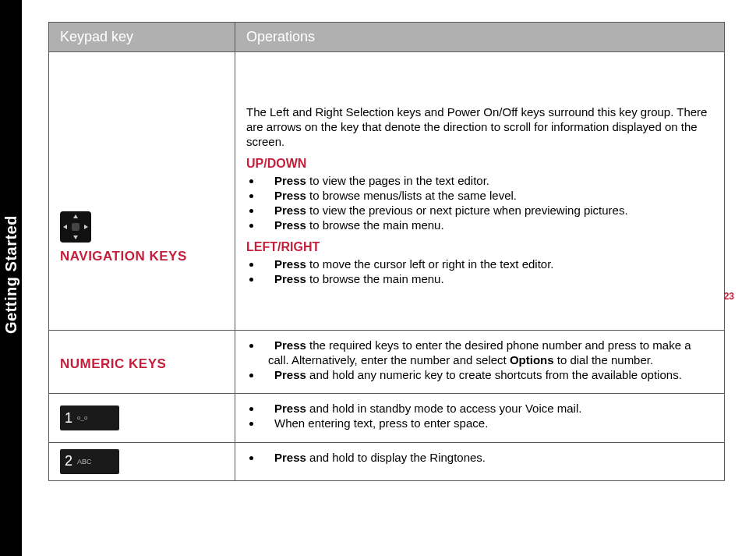 The width and height of the screenshot is (756, 556). Describe the element at coordinates (480, 164) in the screenshot. I see `subheader-updown: UP/DOWN` at that location.